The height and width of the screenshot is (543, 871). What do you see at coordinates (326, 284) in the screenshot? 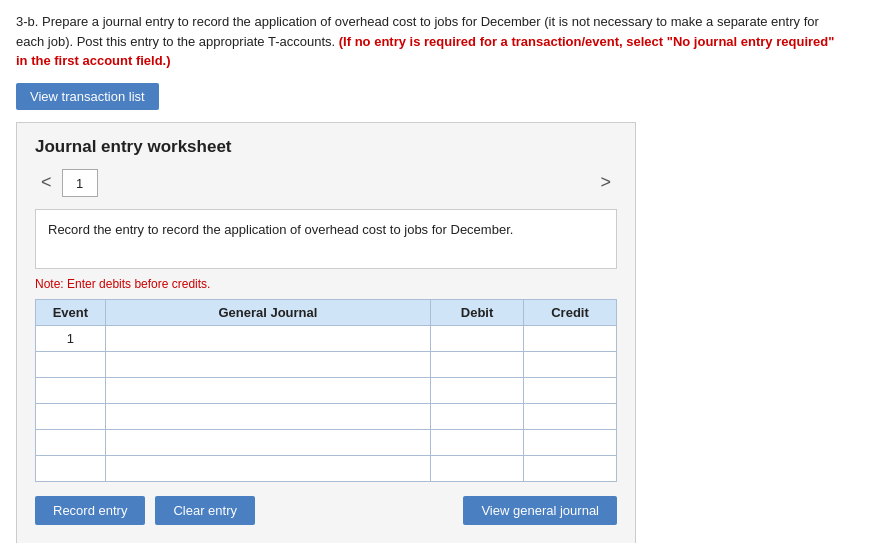
I see `note-text: Note: Enter debits before credits.` at bounding box center [326, 284].